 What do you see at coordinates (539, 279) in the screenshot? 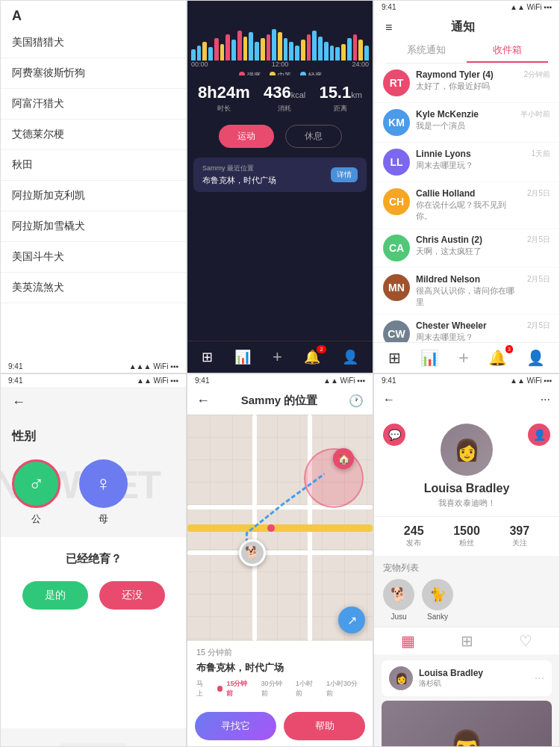
I see `notif-time: 2月5日` at bounding box center [539, 279].